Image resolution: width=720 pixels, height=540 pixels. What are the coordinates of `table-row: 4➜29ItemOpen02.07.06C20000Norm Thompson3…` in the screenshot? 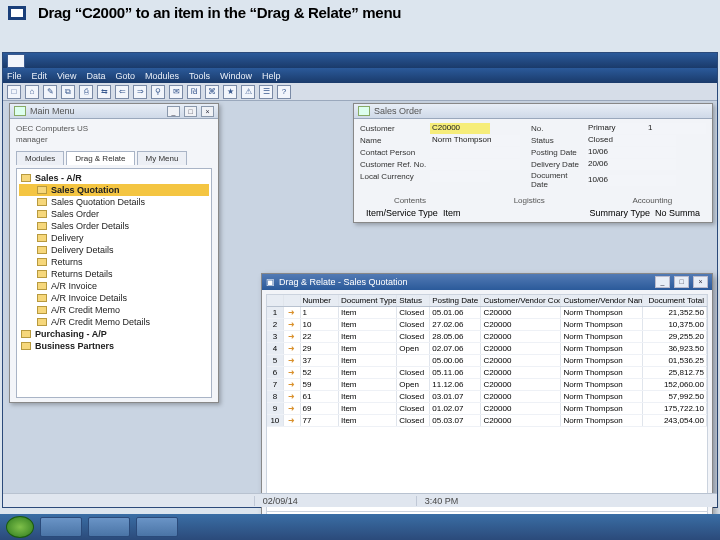 It's located at (487, 349).